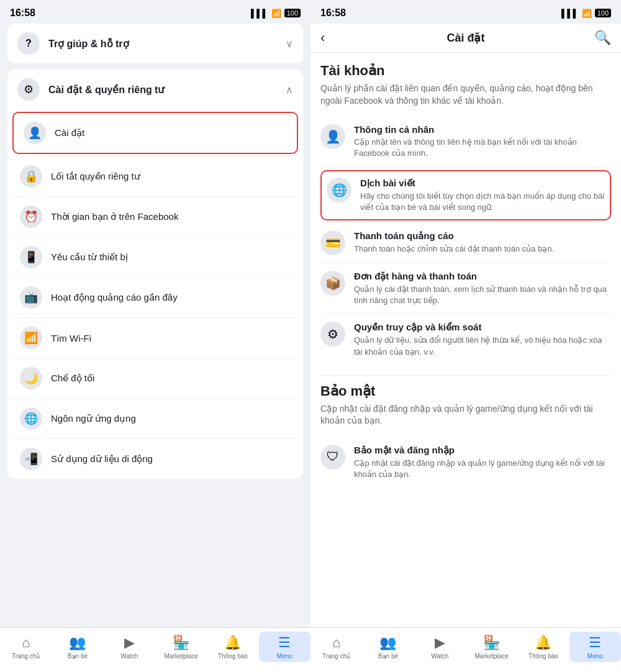  What do you see at coordinates (35, 133) in the screenshot?
I see `caidat-icon: 👤` at bounding box center [35, 133].